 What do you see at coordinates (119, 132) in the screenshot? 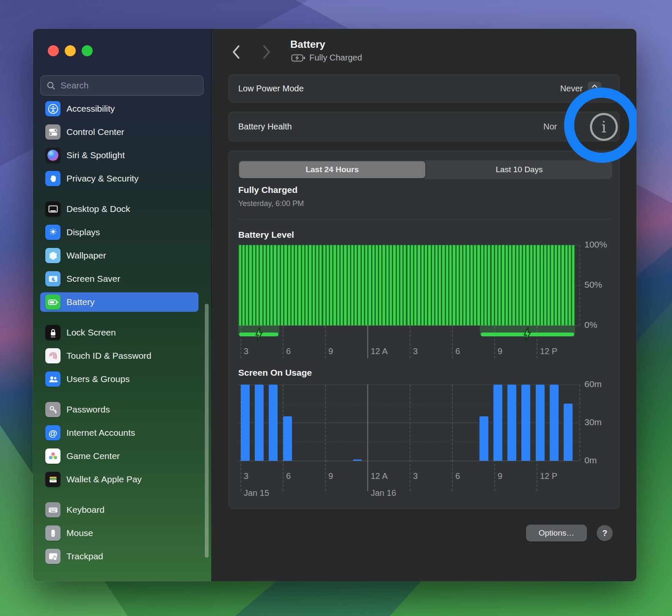
I see `sidebar-item-control-center: Control Center` at bounding box center [119, 132].